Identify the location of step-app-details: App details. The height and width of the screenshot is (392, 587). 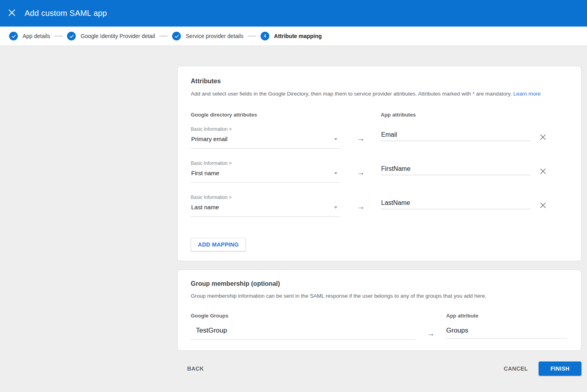
(29, 36).